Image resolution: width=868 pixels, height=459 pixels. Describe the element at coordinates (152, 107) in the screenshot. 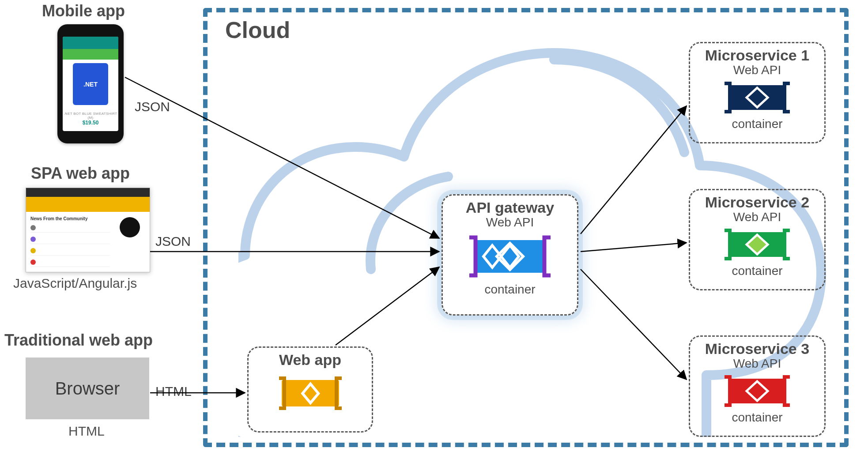

I see `mobile-edge-label: JSON` at that location.